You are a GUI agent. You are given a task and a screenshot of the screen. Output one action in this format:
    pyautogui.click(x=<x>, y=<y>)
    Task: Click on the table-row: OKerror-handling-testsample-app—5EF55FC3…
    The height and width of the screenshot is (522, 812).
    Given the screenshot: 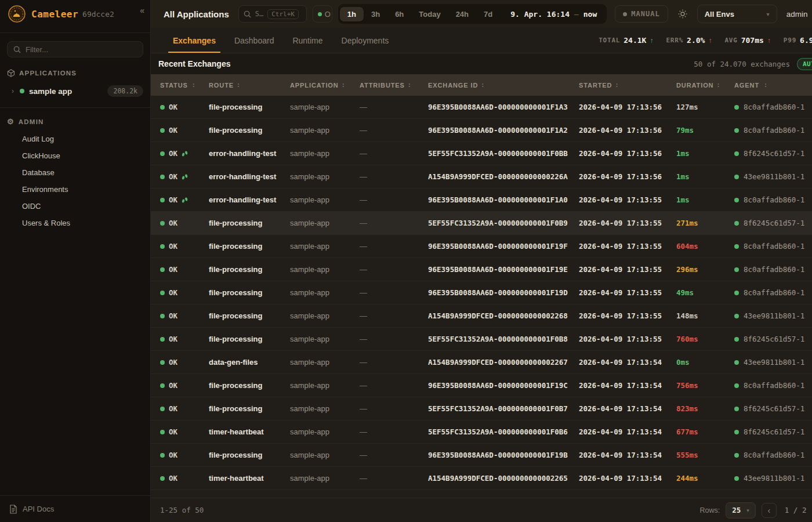 What is the action you would take?
    pyautogui.click(x=481, y=154)
    